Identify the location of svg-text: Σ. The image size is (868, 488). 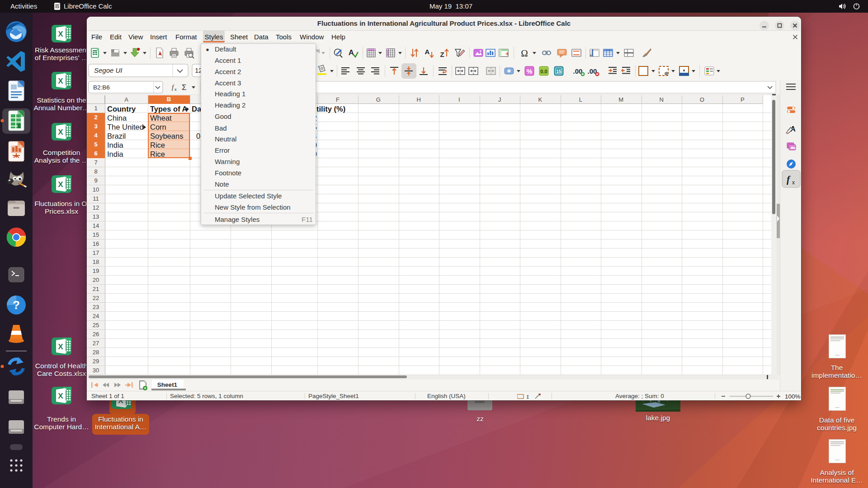
(184, 88).